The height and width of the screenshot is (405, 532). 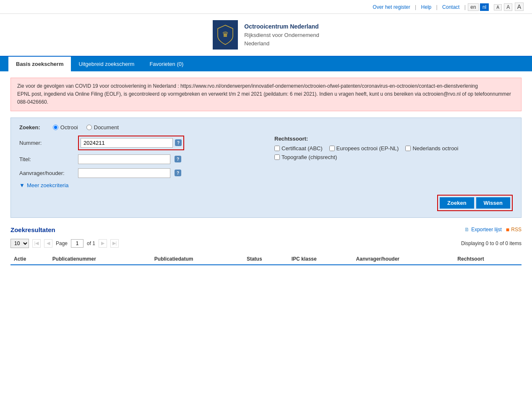 What do you see at coordinates (266, 259) in the screenshot?
I see `table-header: Actie Publicatienummer Publicatiedatum S…` at bounding box center [266, 259].